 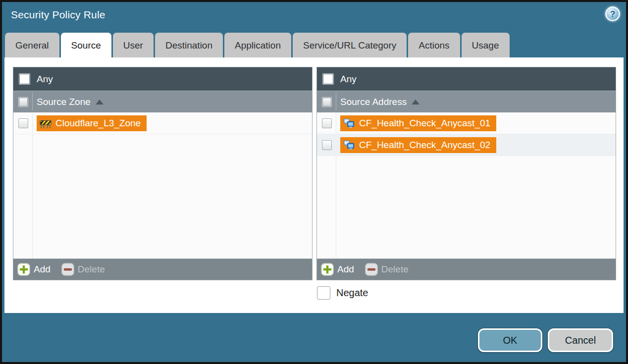 What do you see at coordinates (467, 102) in the screenshot?
I see `source-address-column-header: Source Address` at bounding box center [467, 102].